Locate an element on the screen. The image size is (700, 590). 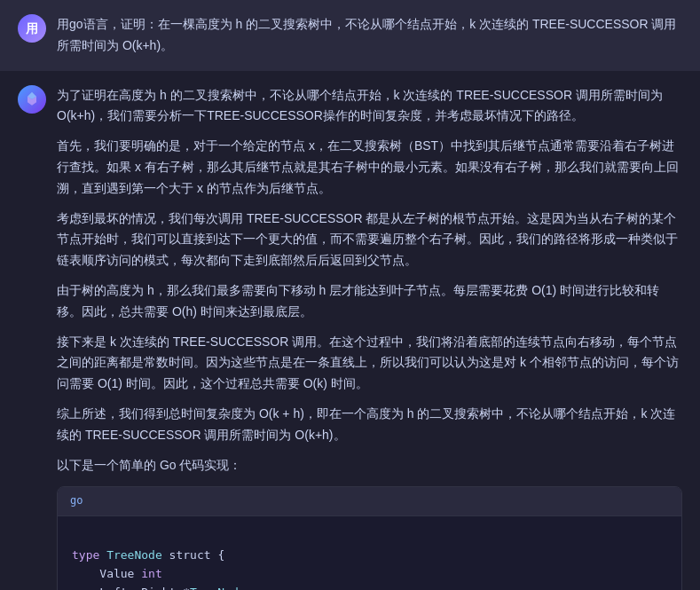
ai-para2: 考虑到最坏的情况，我们每次调用 TREE-SUCCESSOR 都是从左子树的根节… is located at coordinates (369, 240).